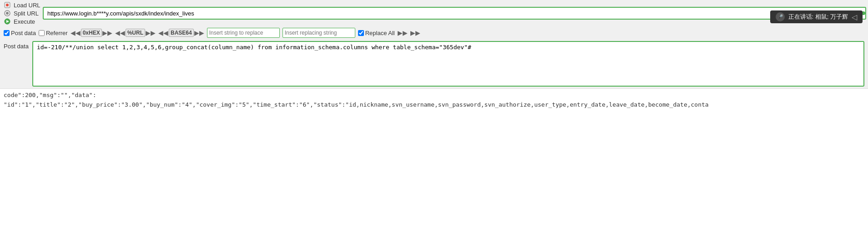 The width and height of the screenshot is (868, 242). What do you see at coordinates (120, 33) in the screenshot?
I see `url-arrow-left-icon: ◀◀` at bounding box center [120, 33].